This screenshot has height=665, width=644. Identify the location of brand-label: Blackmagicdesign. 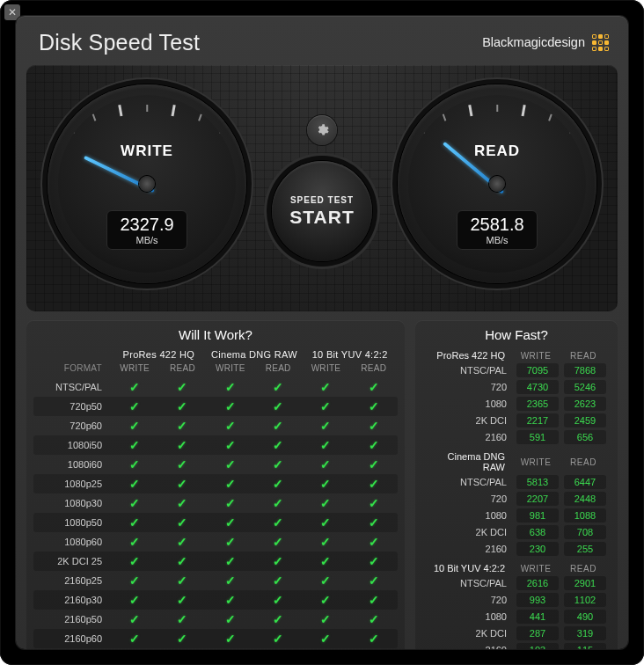
(533, 42).